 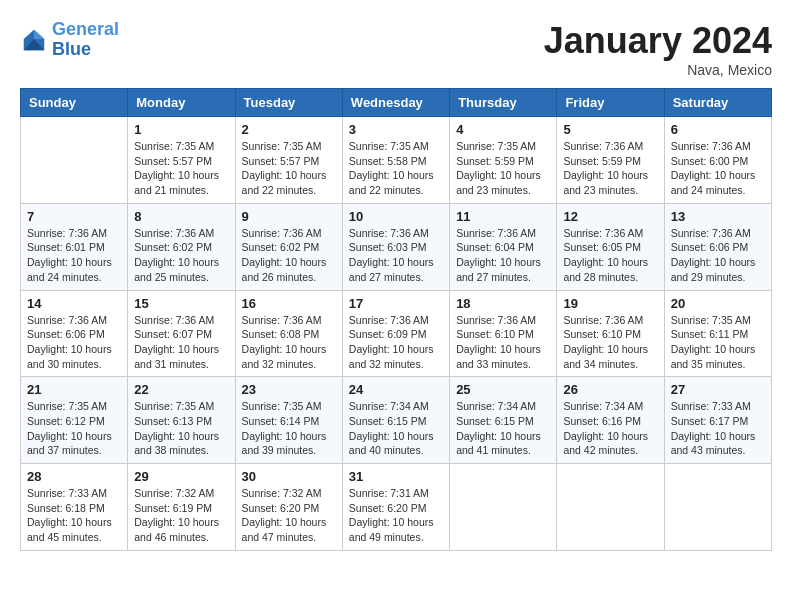 What do you see at coordinates (289, 342) in the screenshot?
I see `day-info: Sunrise: 7:36 AMSunset: 6:08 PMDaylight:…` at bounding box center [289, 342].